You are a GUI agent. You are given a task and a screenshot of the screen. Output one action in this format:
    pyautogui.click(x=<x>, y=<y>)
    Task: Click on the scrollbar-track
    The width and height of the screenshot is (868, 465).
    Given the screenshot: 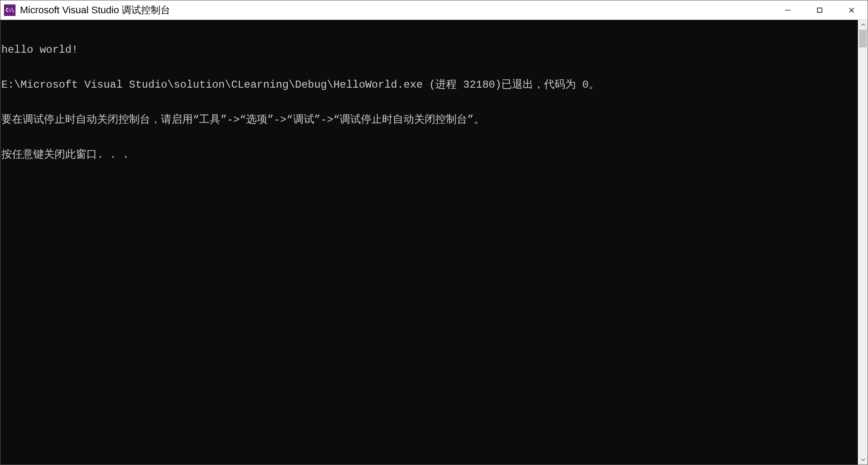 What is the action you would take?
    pyautogui.click(x=863, y=242)
    